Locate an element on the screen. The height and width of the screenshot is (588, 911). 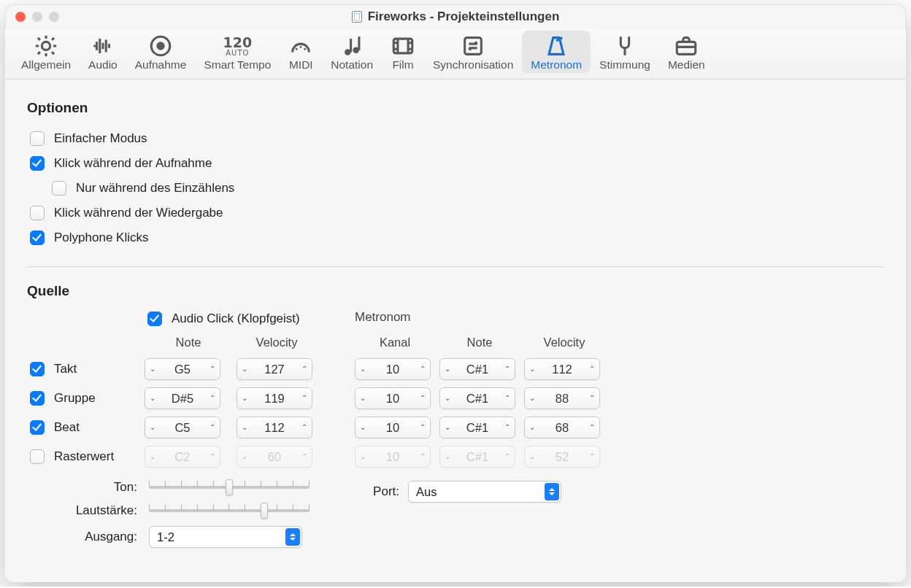
tab-film: Film is located at coordinates (403, 52).